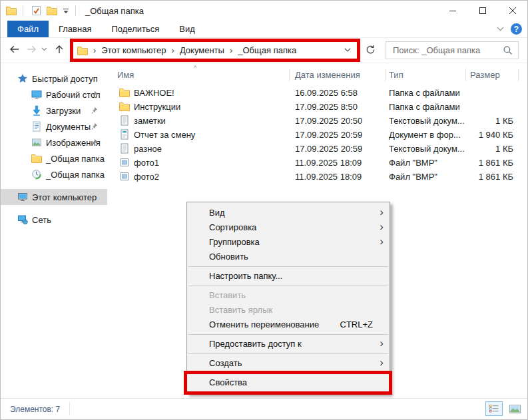 The image size is (528, 420). Describe the element at coordinates (150, 121) in the screenshot. I see `file-name: заметки` at that location.